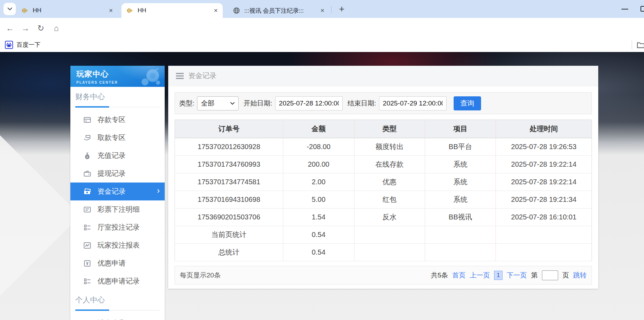 The width and height of the screenshot is (644, 320). Describe the element at coordinates (625, 9) in the screenshot. I see `window-minimize-button` at that location.